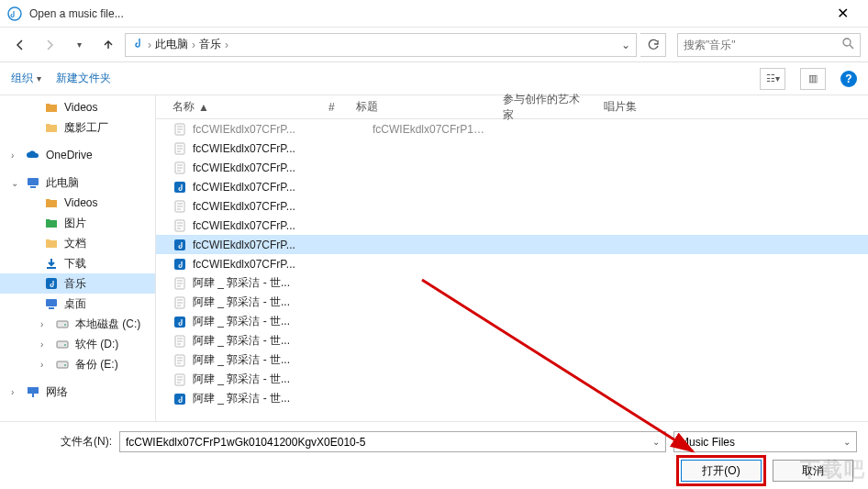 This screenshot has height=489, width=868. Describe the element at coordinates (172, 44) in the screenshot. I see `breadcrumb-pc: 此电脑` at that location.